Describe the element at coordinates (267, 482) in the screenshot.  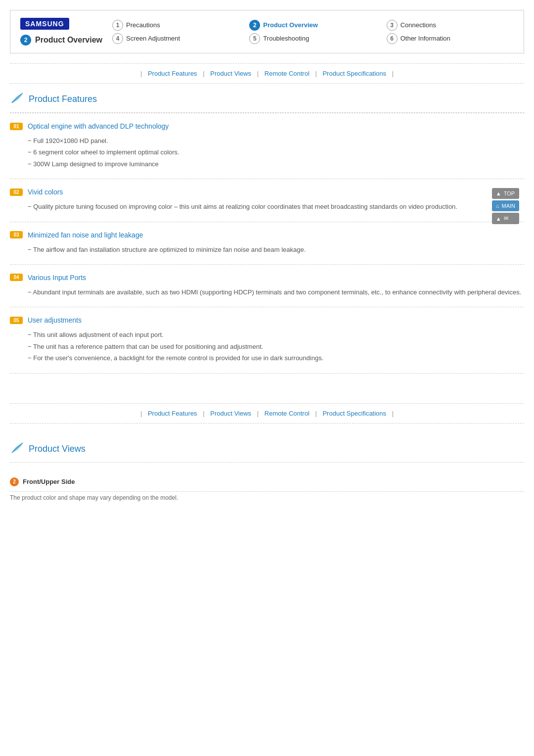
I see `front-side-badge: 2 Front/Upper Side` at that location.